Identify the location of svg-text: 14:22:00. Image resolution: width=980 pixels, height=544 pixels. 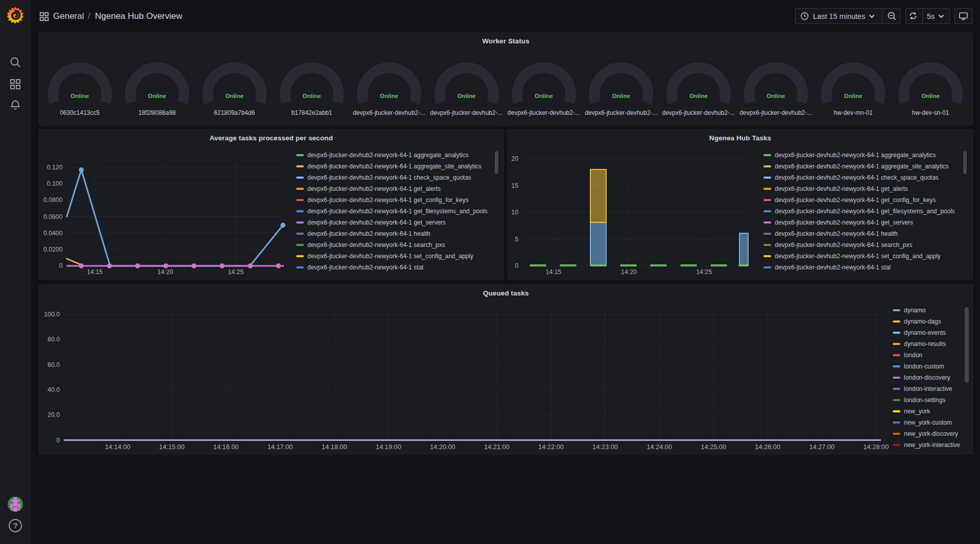
(551, 447).